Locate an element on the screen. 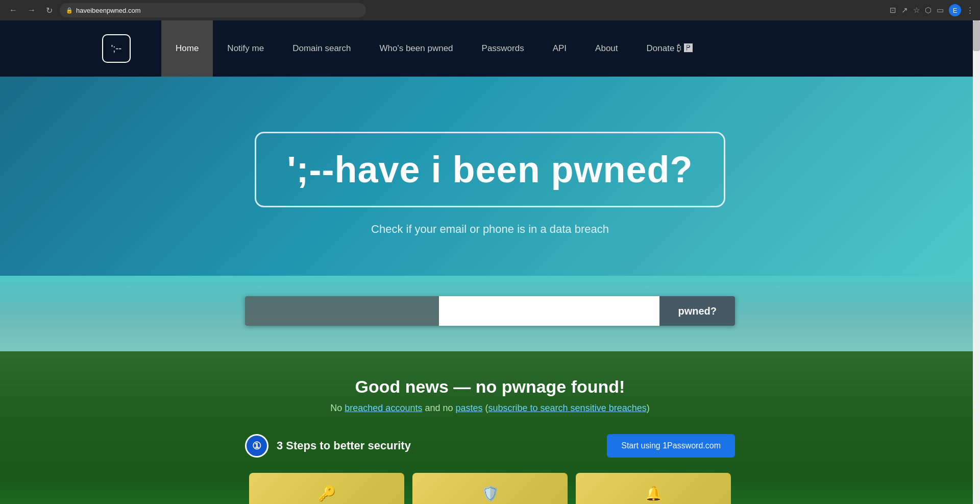 The width and height of the screenshot is (980, 504). breached-accounts-link: breached accounts is located at coordinates (383, 408).